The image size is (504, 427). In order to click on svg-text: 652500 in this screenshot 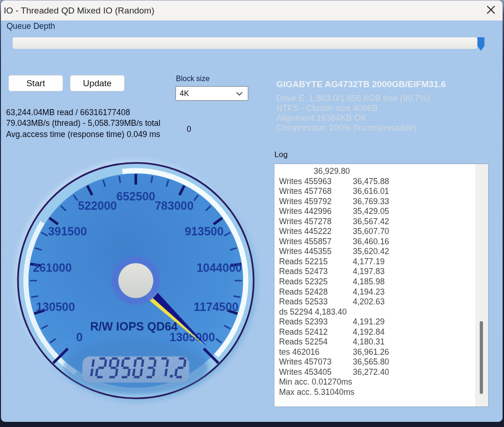, I will do `click(135, 196)`.